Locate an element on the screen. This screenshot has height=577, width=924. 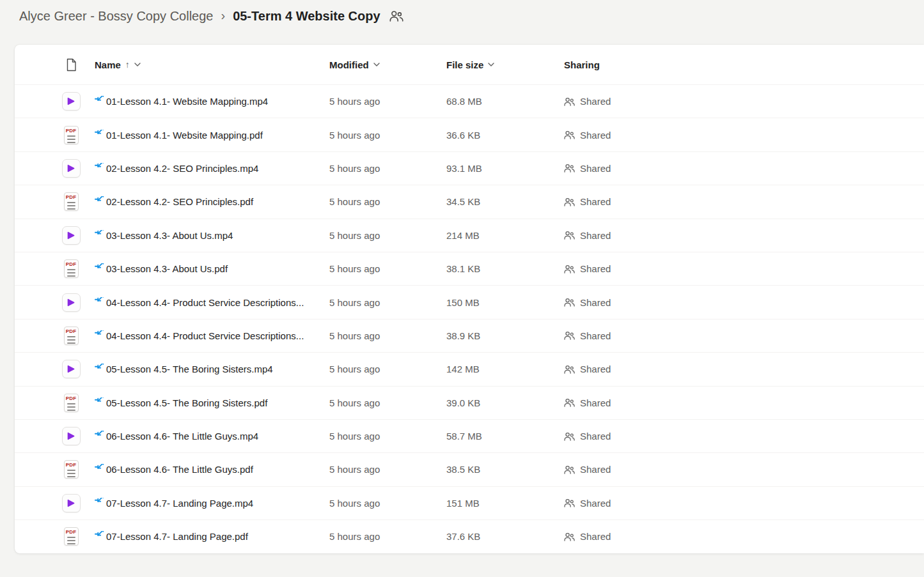
file-name: 02-Lesson 4.2- SEO Principles.mp4 is located at coordinates (182, 169).